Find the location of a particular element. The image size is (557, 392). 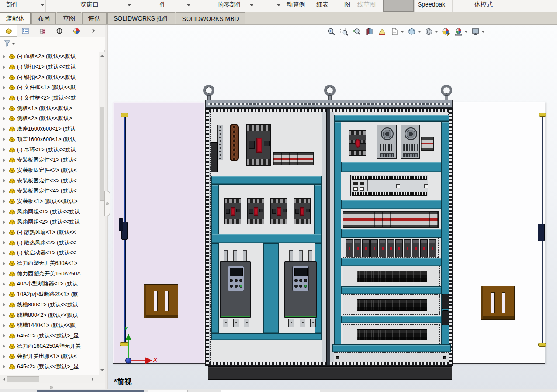

tree-filter-row is located at coordinates (52, 44).